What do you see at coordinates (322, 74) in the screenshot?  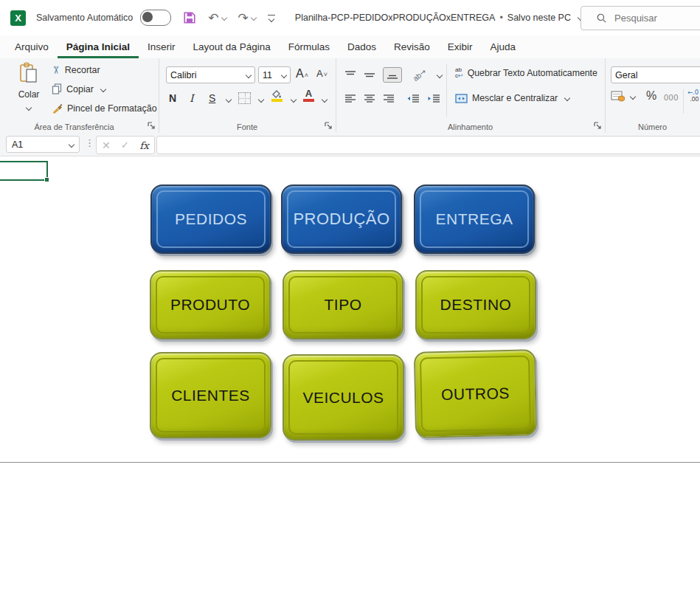 I see `decrease-font-button: A˅` at bounding box center [322, 74].